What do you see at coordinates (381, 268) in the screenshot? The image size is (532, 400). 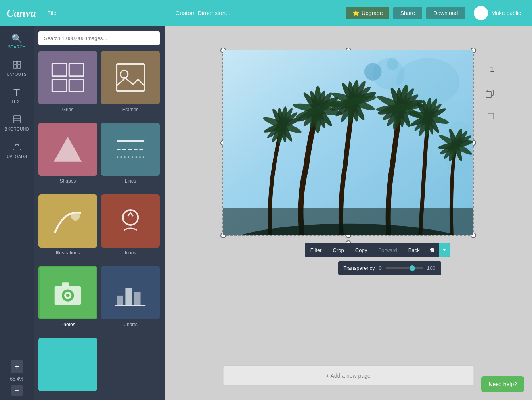 I see `transparency-min: 0` at bounding box center [381, 268].